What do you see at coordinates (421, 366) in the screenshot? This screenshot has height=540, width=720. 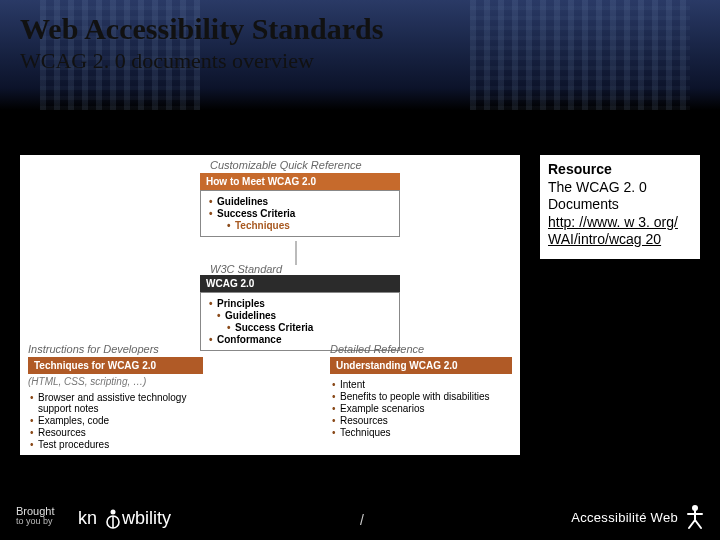 I see `box-title: Understanding WCAG 2.0` at bounding box center [421, 366].